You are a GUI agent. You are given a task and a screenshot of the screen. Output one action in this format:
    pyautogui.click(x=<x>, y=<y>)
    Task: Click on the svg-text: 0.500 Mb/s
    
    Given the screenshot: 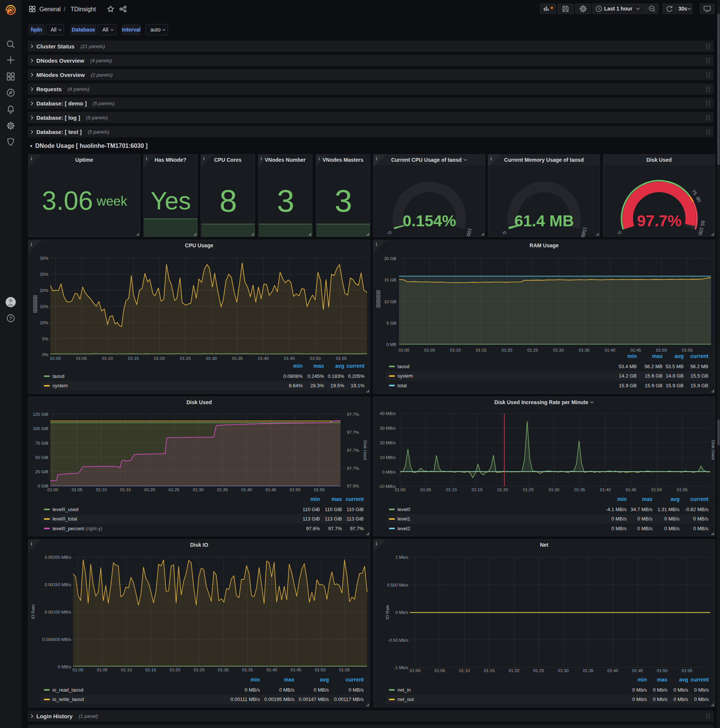 What is the action you would take?
    pyautogui.click(x=398, y=585)
    